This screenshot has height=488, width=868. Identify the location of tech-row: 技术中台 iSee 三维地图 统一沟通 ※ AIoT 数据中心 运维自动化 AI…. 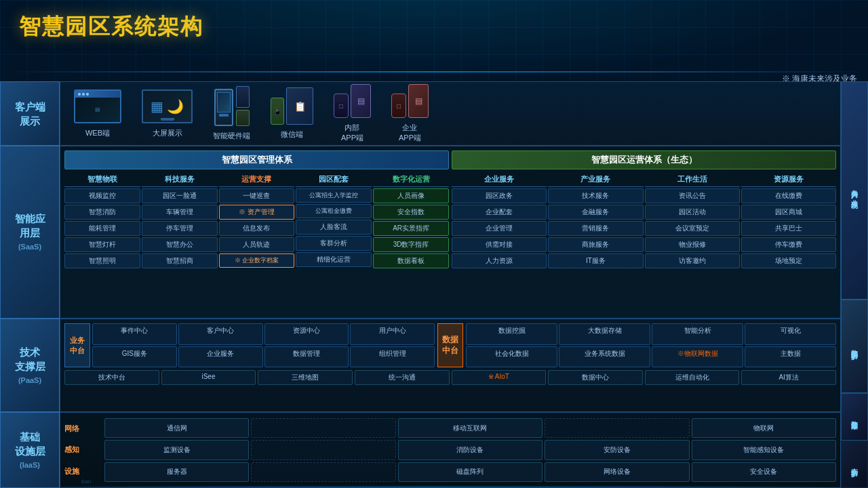
(450, 378).